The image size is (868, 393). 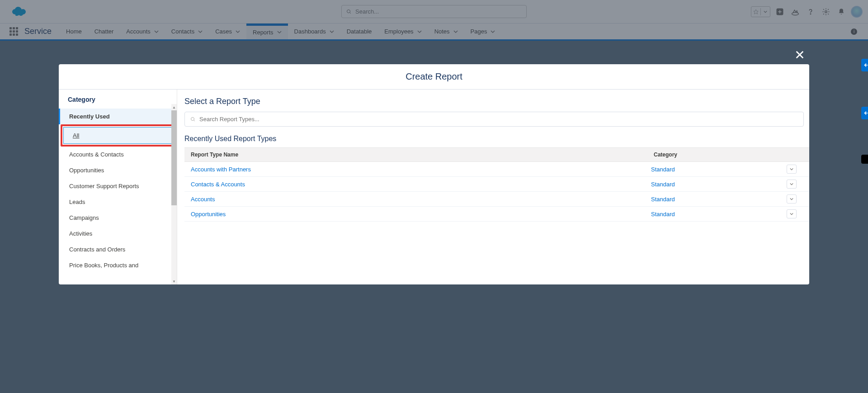 I want to click on category-list: Recently Used All Accounts & Contacts Op…, so click(x=118, y=196).